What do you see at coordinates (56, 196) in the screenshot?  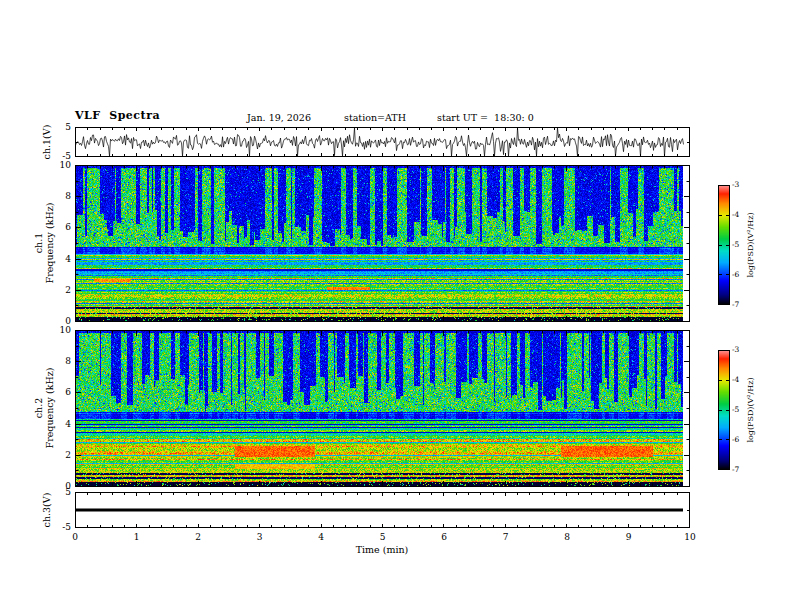 I see `spec1-y-tick-label: 8` at bounding box center [56, 196].